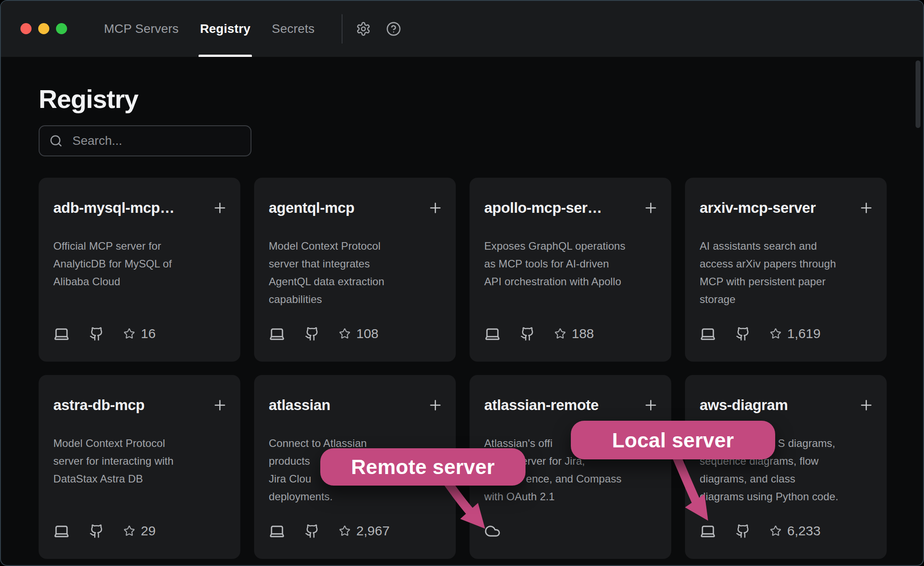 The image size is (924, 566). Describe the element at coordinates (139, 264) in the screenshot. I see `card-description-line: AnalyticDB for MySQL of` at that location.